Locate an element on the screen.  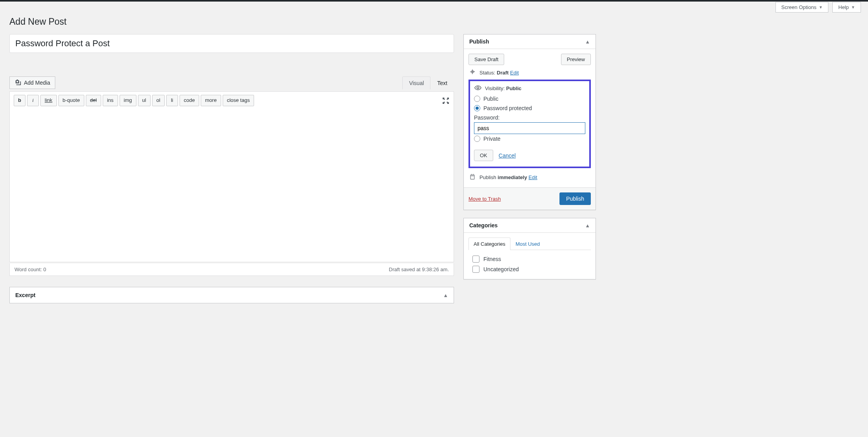
tab-visual: Visual is located at coordinates (416, 83).